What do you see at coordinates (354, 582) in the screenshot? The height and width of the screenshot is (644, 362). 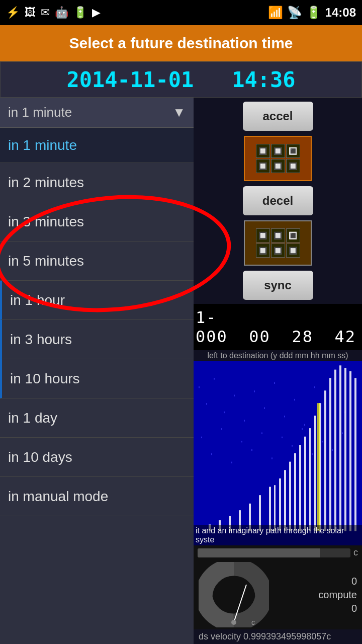 I see `compute-value1: 0` at bounding box center [354, 582].